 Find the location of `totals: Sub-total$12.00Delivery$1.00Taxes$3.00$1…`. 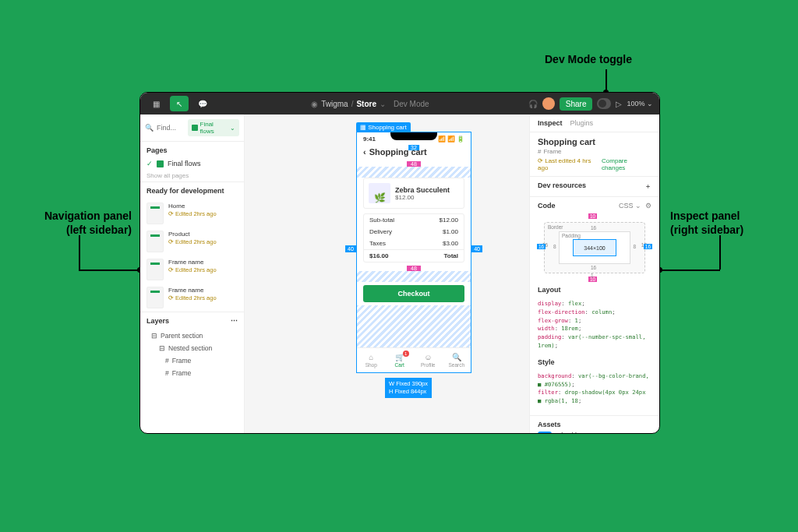

totals: Sub-total$12.00Delivery$1.00Taxes$3.00$1… is located at coordinates (414, 238).